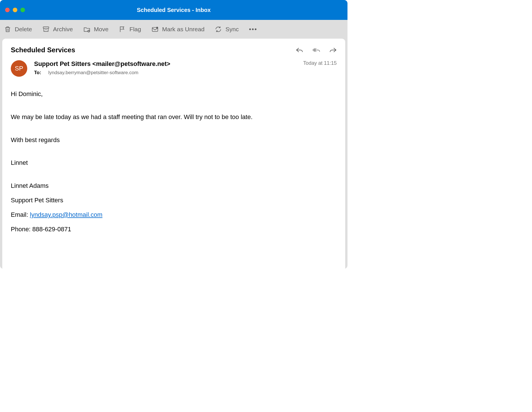  Describe the element at coordinates (174, 117) in the screenshot. I see `body-paragraph: We may be late today as we had a staff m…` at that location.